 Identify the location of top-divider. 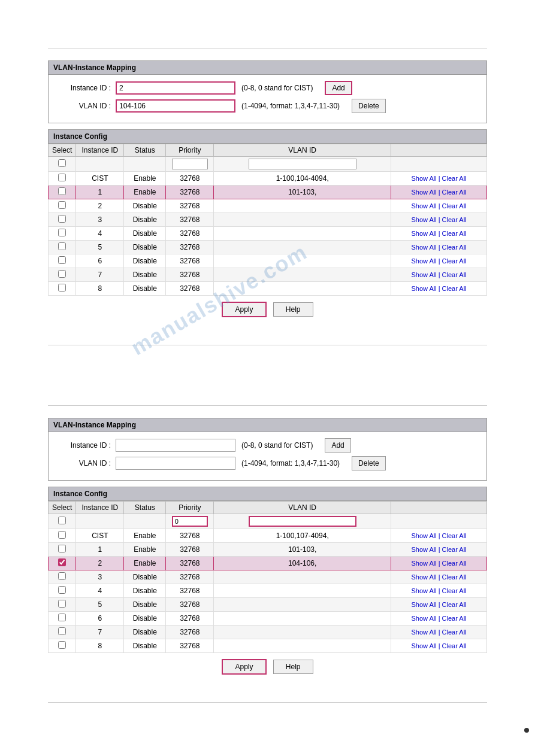
(267, 48).